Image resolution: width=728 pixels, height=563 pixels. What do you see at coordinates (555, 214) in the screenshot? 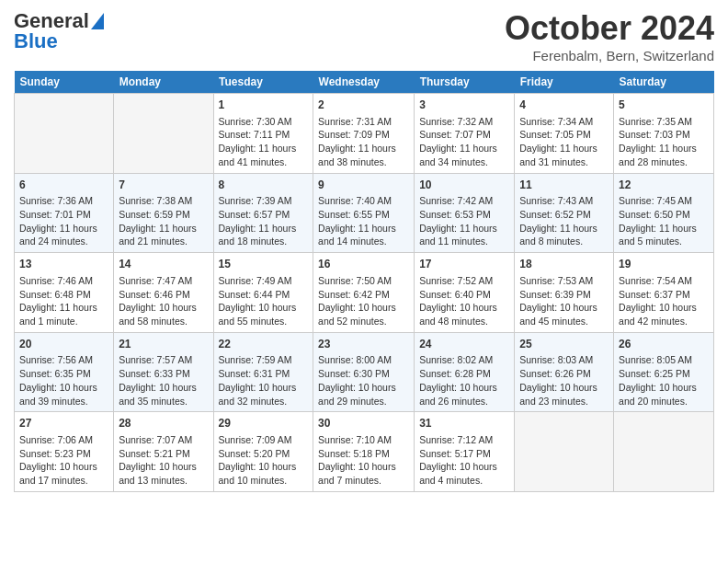
I see `sunset-text: Sunset: 6:52 PM` at bounding box center [555, 214].